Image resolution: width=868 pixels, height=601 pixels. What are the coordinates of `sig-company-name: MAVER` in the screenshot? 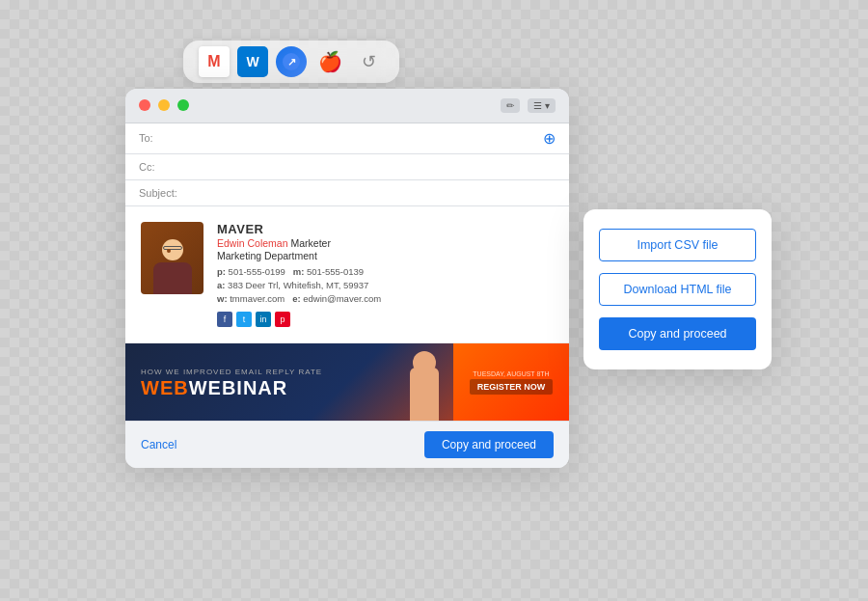 It's located at (386, 230).